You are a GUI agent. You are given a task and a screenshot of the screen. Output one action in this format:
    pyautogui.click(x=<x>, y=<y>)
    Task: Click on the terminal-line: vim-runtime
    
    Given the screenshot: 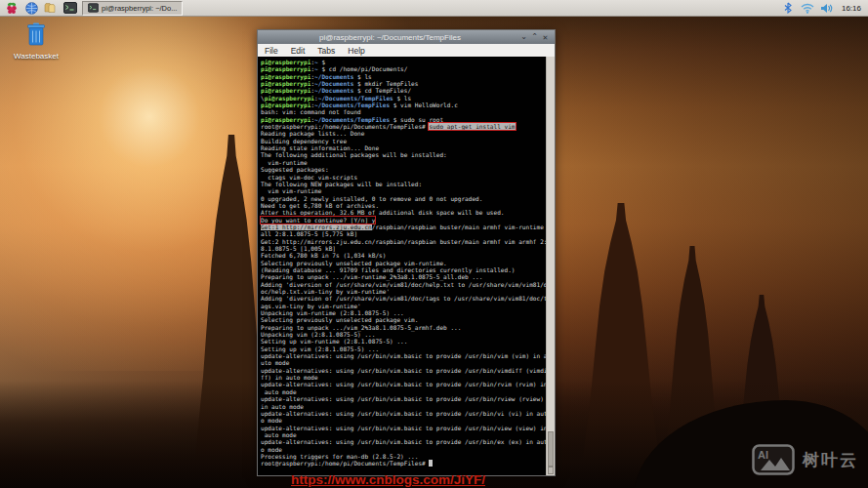 What is the action you would take?
    pyautogui.click(x=403, y=162)
    